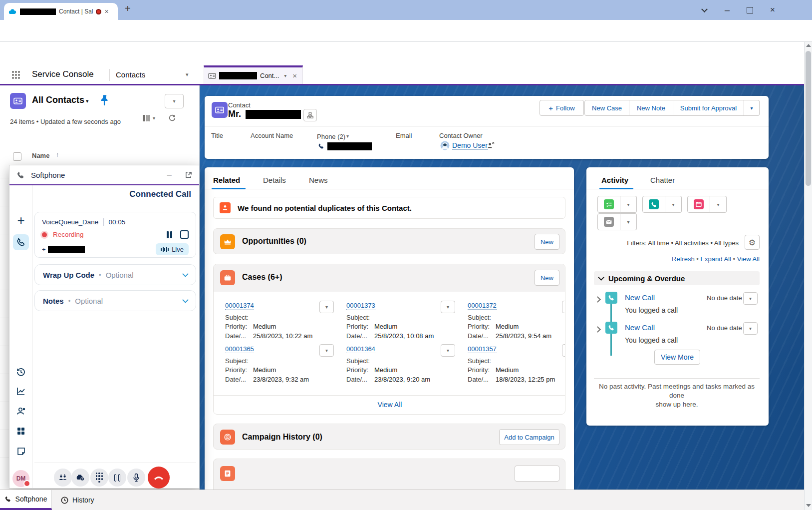 The width and height of the screenshot is (812, 510). Describe the element at coordinates (240, 306) in the screenshot. I see `case-number-link: 00001374` at that location.